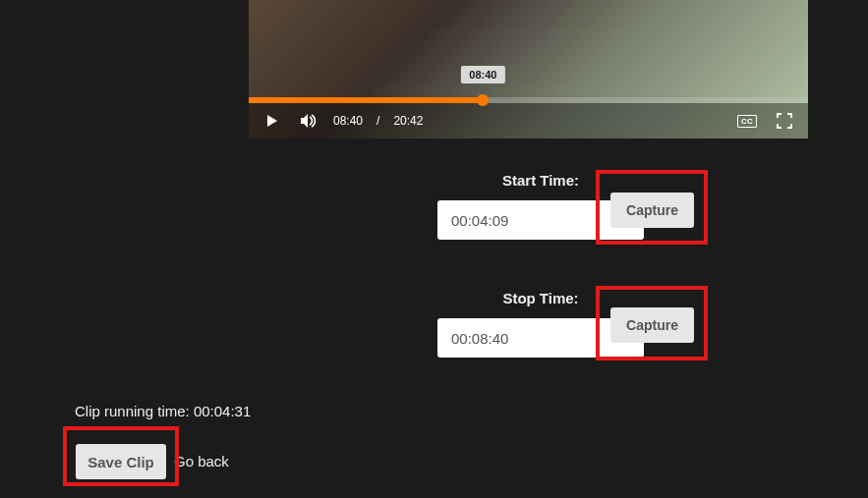 The image size is (868, 498). I want to click on annotation-start-highlight, so click(652, 207).